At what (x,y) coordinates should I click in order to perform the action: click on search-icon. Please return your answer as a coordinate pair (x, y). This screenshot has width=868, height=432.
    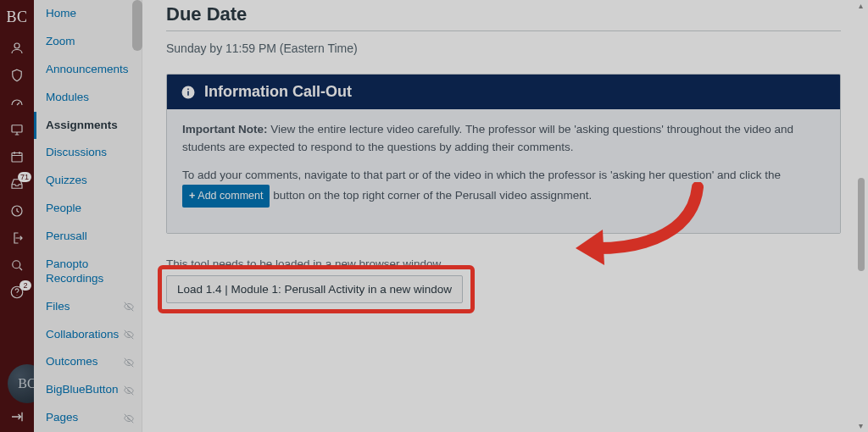
    Looking at the image, I should click on (17, 265).